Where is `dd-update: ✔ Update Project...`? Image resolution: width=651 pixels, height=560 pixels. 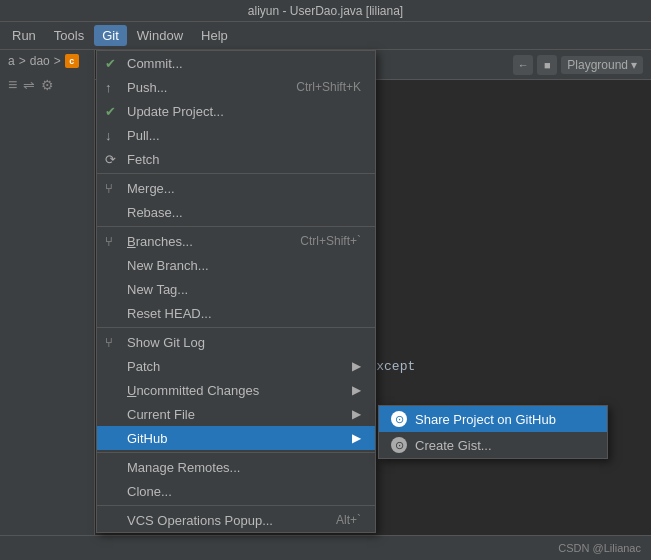 dd-update: ✔ Update Project... is located at coordinates (236, 111).